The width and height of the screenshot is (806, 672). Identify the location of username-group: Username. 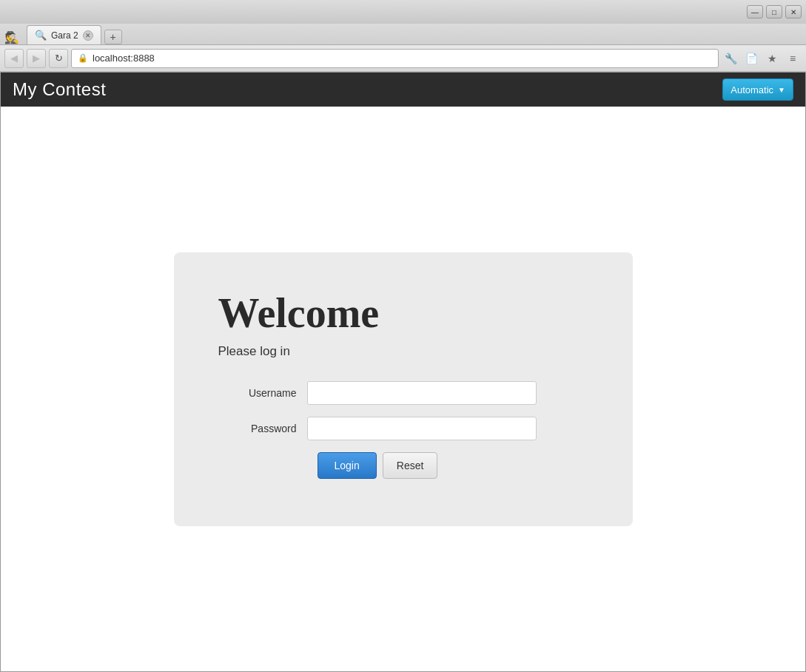
(403, 393).